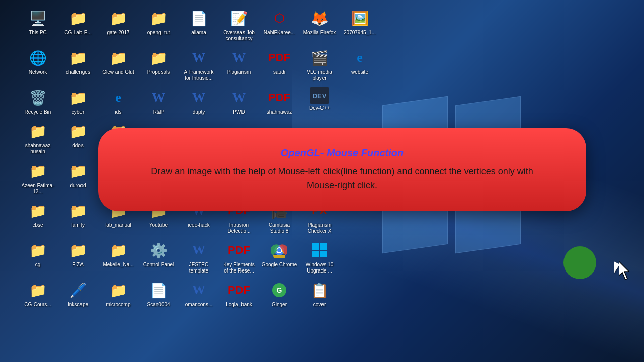 Image resolution: width=644 pixels, height=362 pixels. Describe the element at coordinates (158, 64) in the screenshot. I see `icon-proposals: 📁 Proposals` at that location.